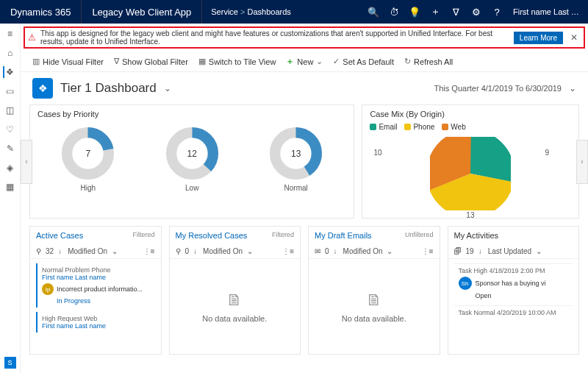 Image resolution: width=588 pixels, height=373 pixels. What do you see at coordinates (9, 72) in the screenshot?
I see `rail-dashboard-icon: ❖` at bounding box center [9, 72].